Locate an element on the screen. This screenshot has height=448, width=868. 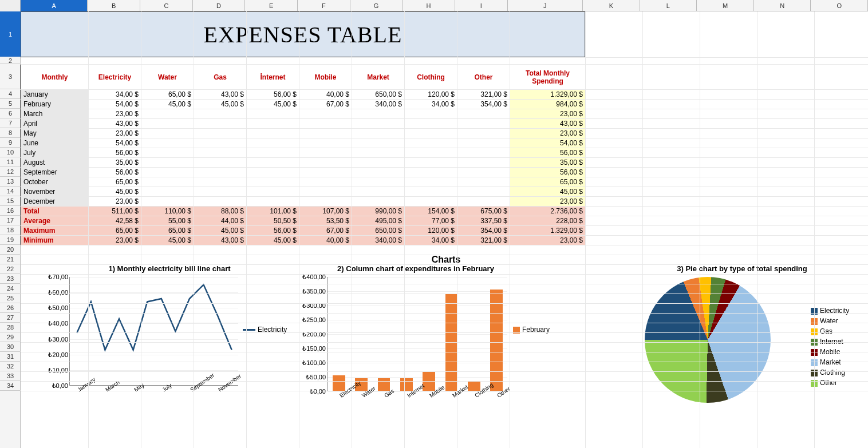
col-header-C: C is located at coordinates (167, 6).